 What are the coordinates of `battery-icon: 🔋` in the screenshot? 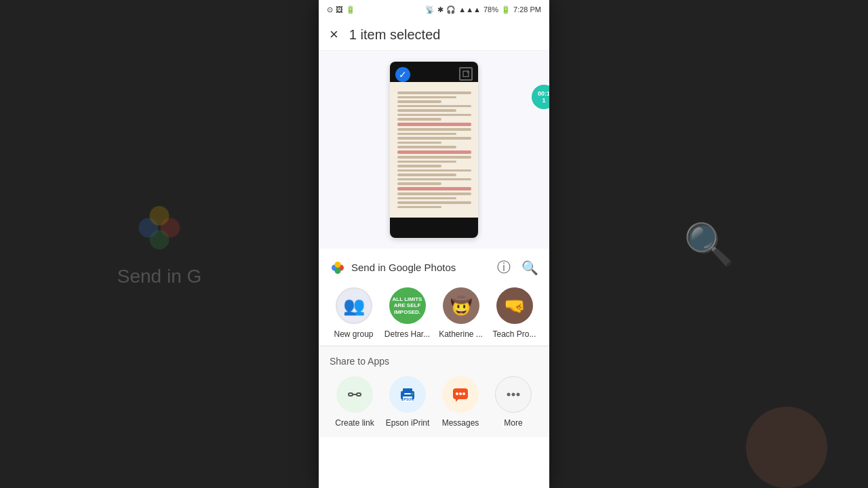 It's located at (506, 9).